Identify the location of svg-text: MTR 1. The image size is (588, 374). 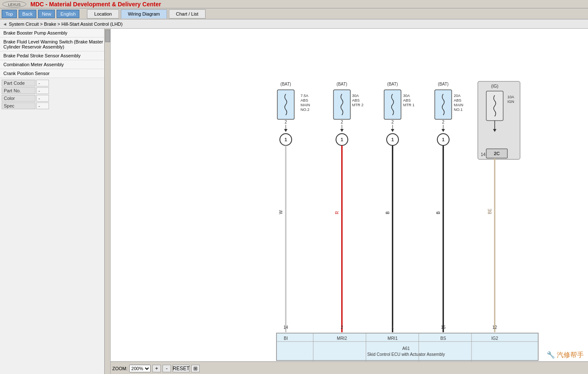
(409, 105).